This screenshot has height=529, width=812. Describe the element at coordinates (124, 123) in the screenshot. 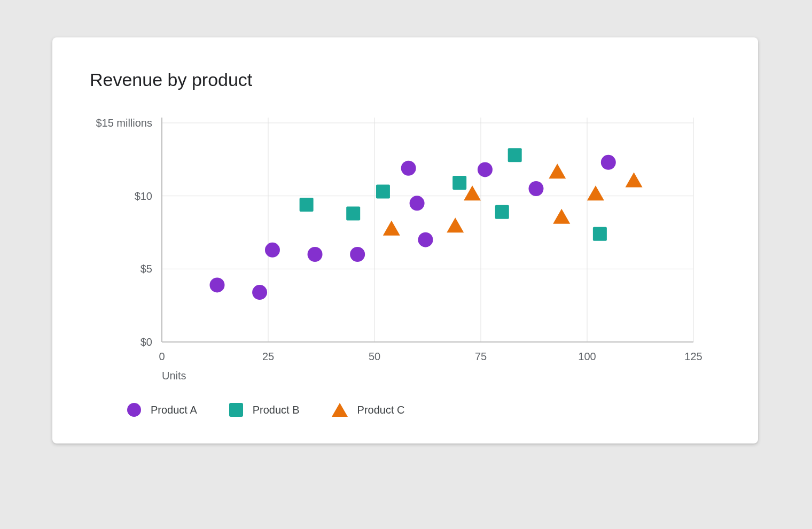

I see `svg-text: $15 millions` at that location.